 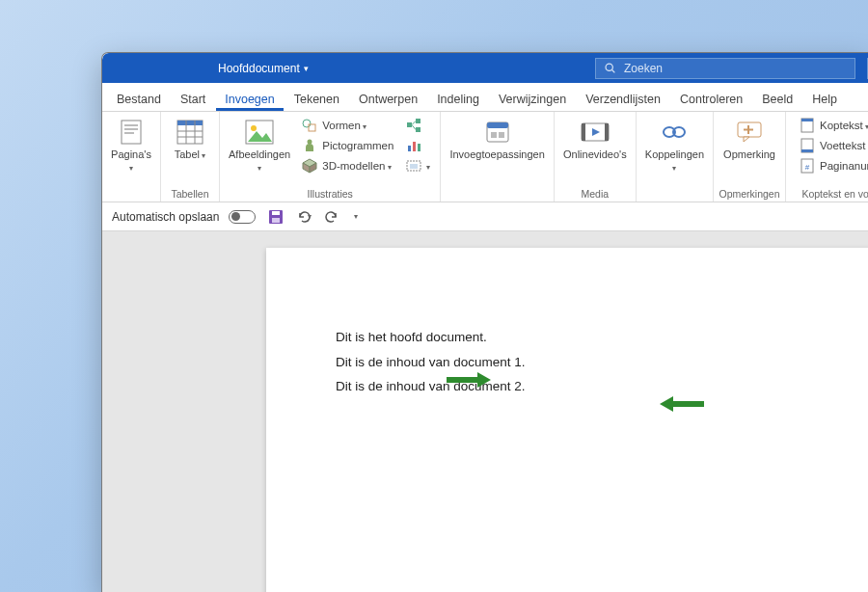 What do you see at coordinates (193, 98) in the screenshot?
I see `tab-start: Start` at bounding box center [193, 98].